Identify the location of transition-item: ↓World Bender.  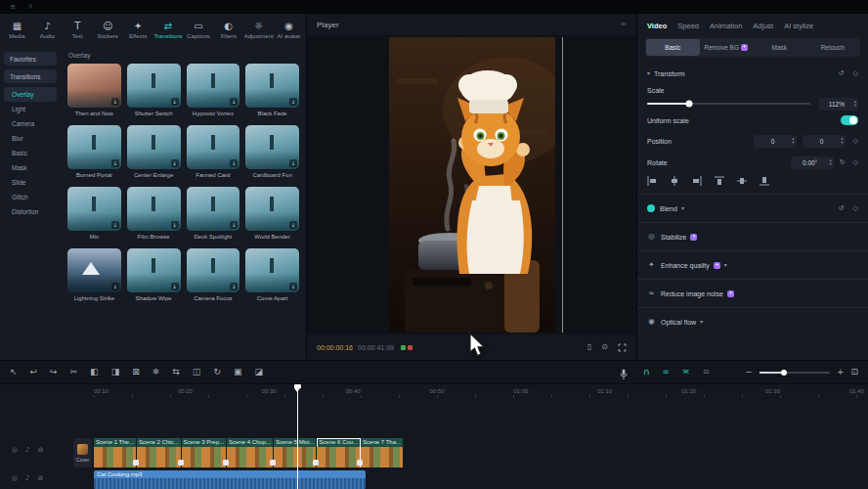
(272, 213).